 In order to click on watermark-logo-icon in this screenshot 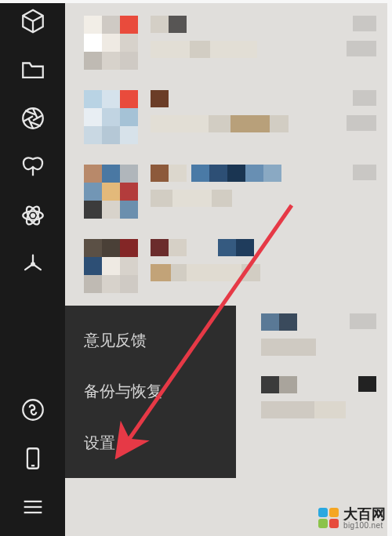, I will do `click(328, 518)`.